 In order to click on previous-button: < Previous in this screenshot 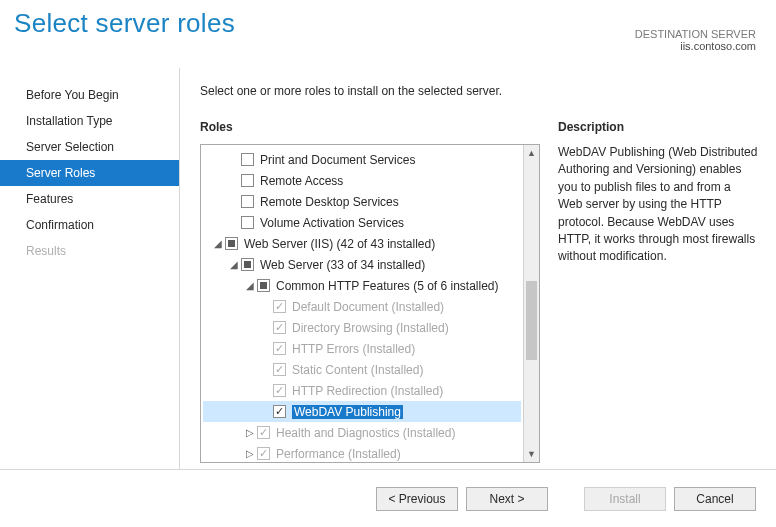, I will do `click(417, 499)`.